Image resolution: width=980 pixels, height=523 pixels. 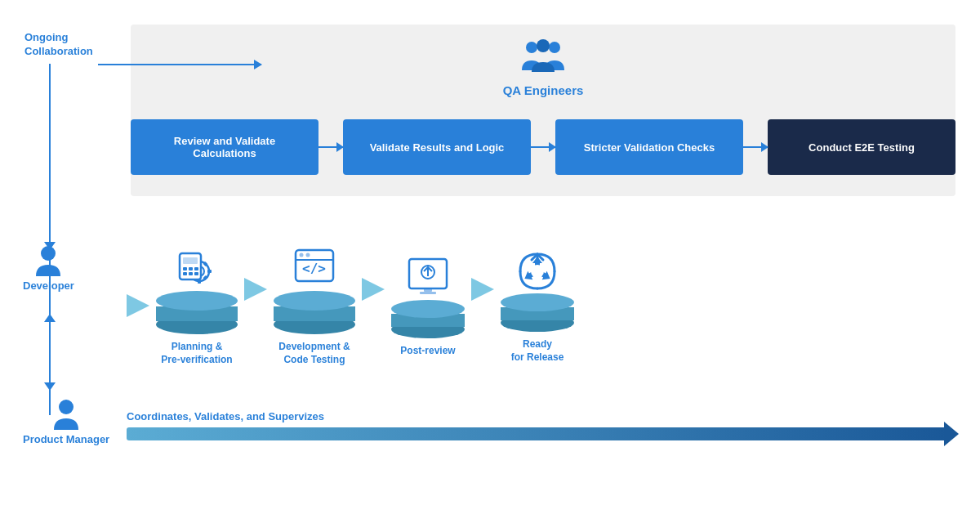 What do you see at coordinates (49, 286) in the screenshot?
I see `developer-label: Developer` at bounding box center [49, 286].